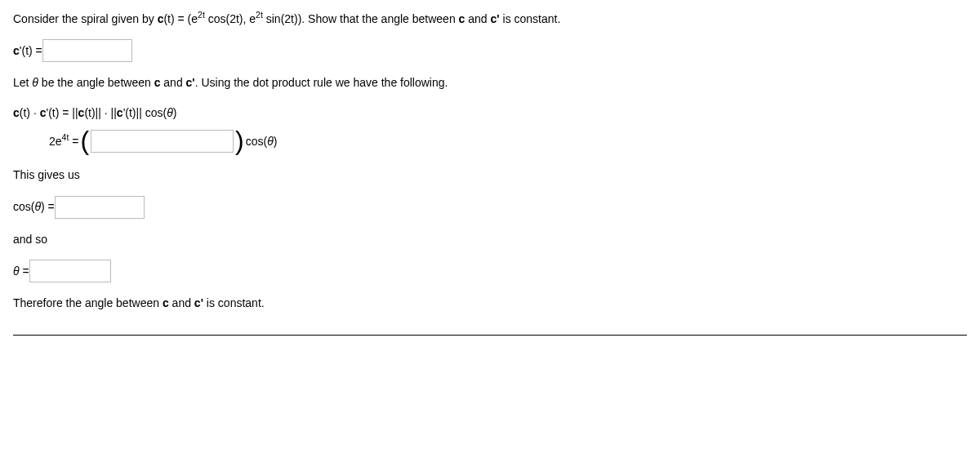 The height and width of the screenshot is (449, 980). I want to click on e4t-label: 2e4t =, so click(64, 141).